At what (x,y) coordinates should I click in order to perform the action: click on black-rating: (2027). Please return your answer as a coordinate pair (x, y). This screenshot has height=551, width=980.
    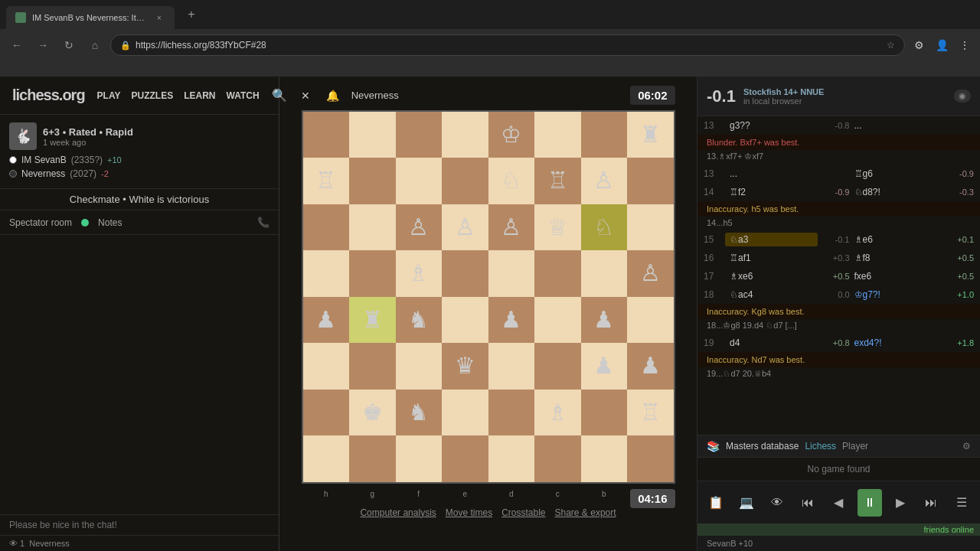
    Looking at the image, I should click on (83, 174).